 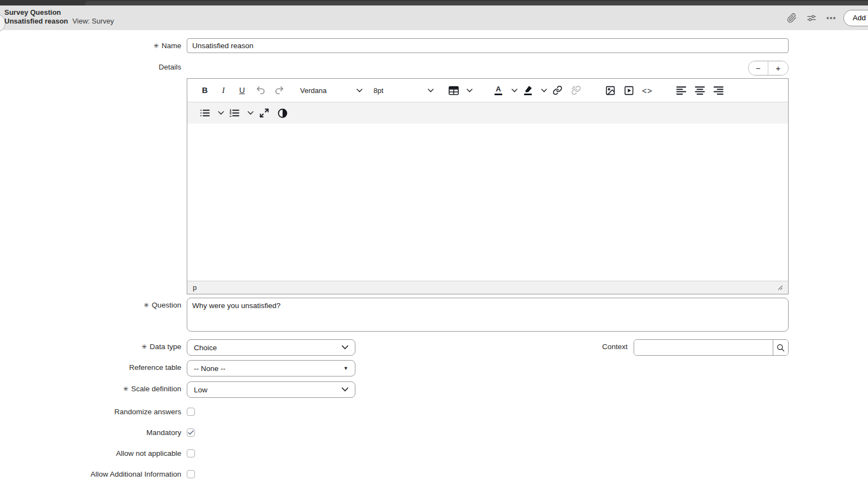 I want to click on scale-definition-select: Low, so click(x=271, y=390).